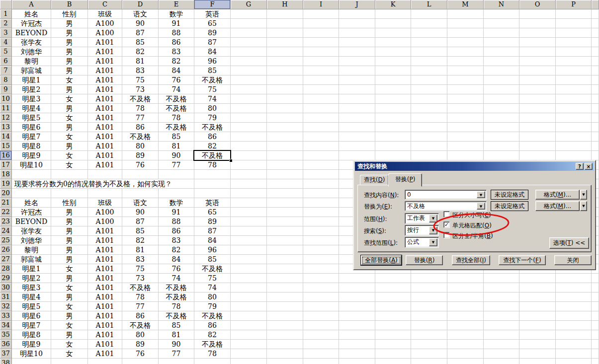 This screenshot has height=364, width=599. Describe the element at coordinates (70, 335) in the screenshot. I see `cell-B35: 男` at that location.